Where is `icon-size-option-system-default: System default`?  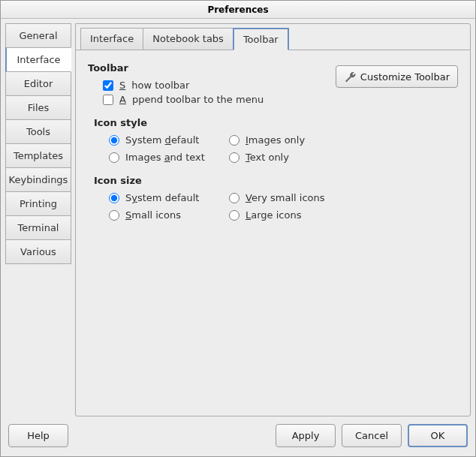 icon-size-option-system-default: System default is located at coordinates (169, 198).